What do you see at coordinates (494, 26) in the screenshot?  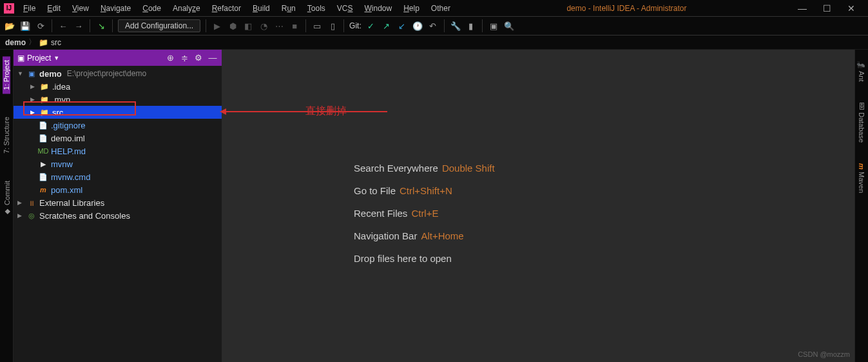 I see `layout-icon: ▣` at bounding box center [494, 26].